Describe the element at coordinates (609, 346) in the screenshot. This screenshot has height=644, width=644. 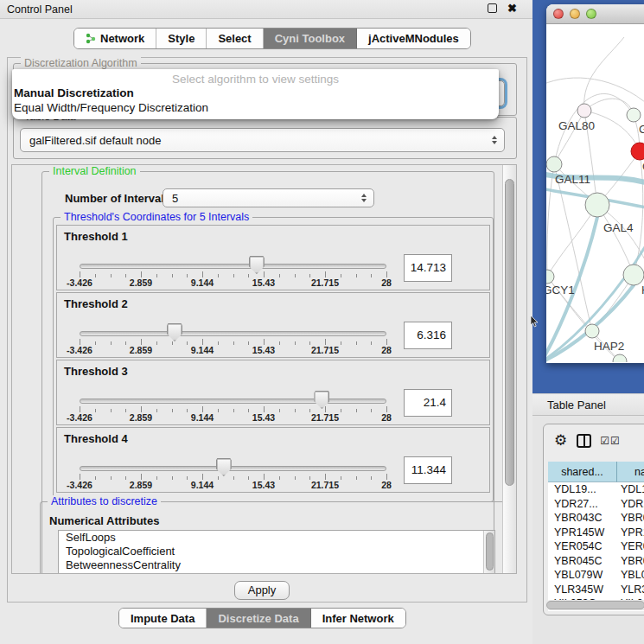
I see `network-node-label: HAP2` at that location.